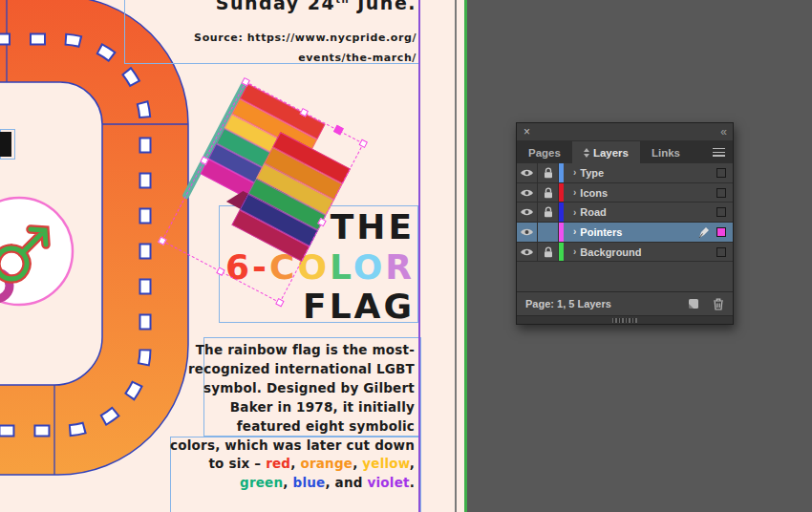  I want to click on color-word: blue, so click(310, 482).